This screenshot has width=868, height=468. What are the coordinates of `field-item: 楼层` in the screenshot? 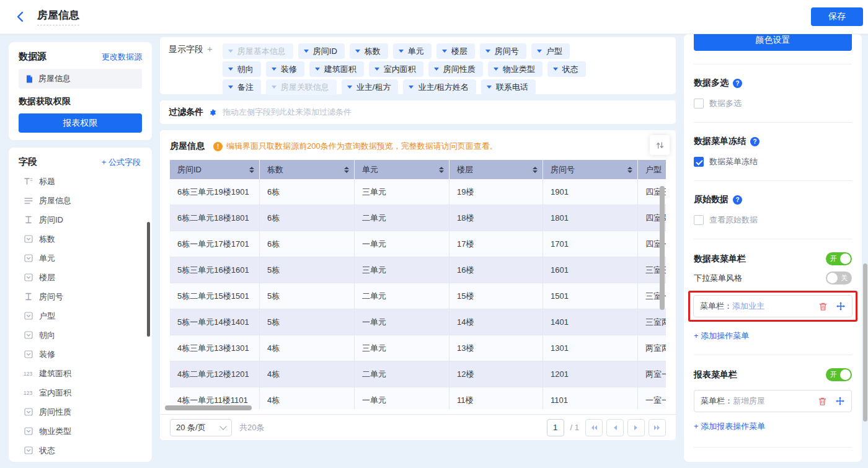 It's located at (82, 278).